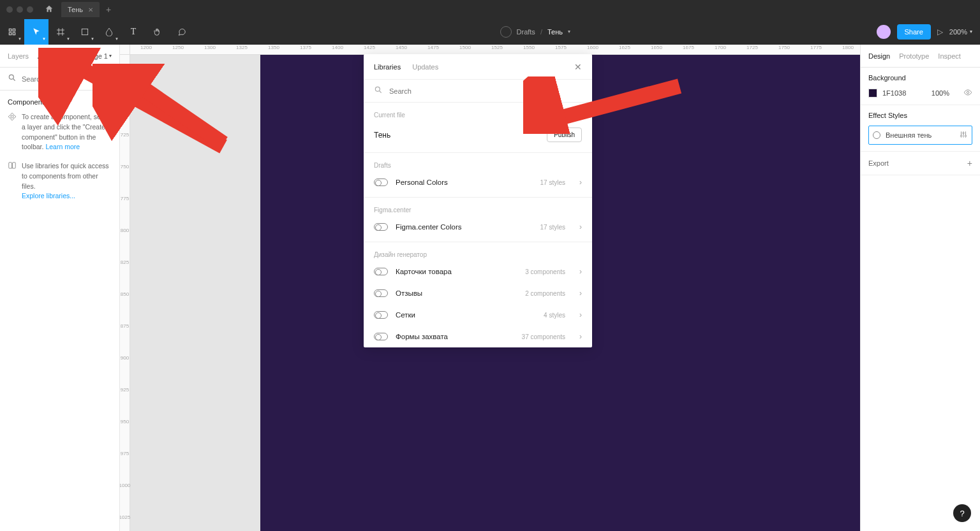 The image size is (980, 531). I want to click on tab-assets: Assets, so click(48, 56).